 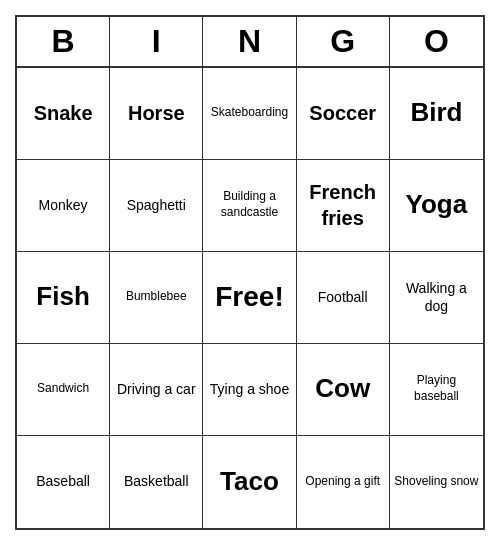 What do you see at coordinates (436, 482) in the screenshot?
I see `bingo-cell: Shoveling snow` at bounding box center [436, 482].